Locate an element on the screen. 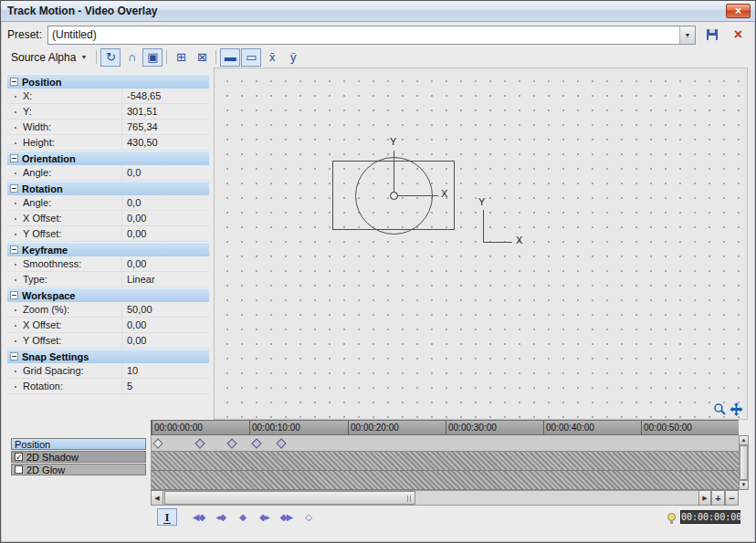  property-value: 765,34 is located at coordinates (166, 127).